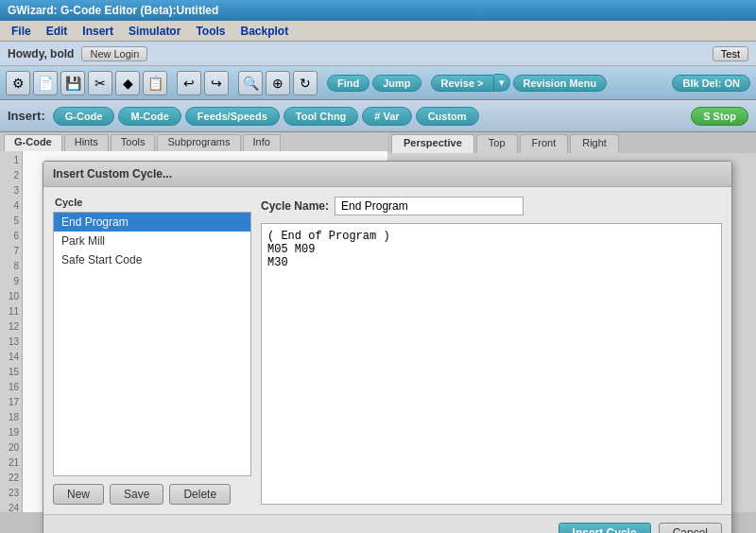  What do you see at coordinates (200, 494) in the screenshot?
I see `delete-cycle-button: Delete` at bounding box center [200, 494].